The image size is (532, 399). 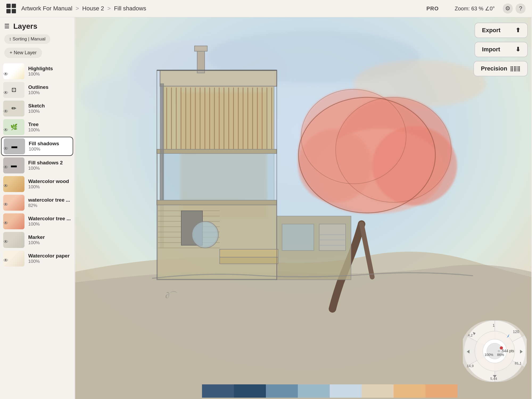 I want to click on layer-info: Highlights100%, so click(x=51, y=71).